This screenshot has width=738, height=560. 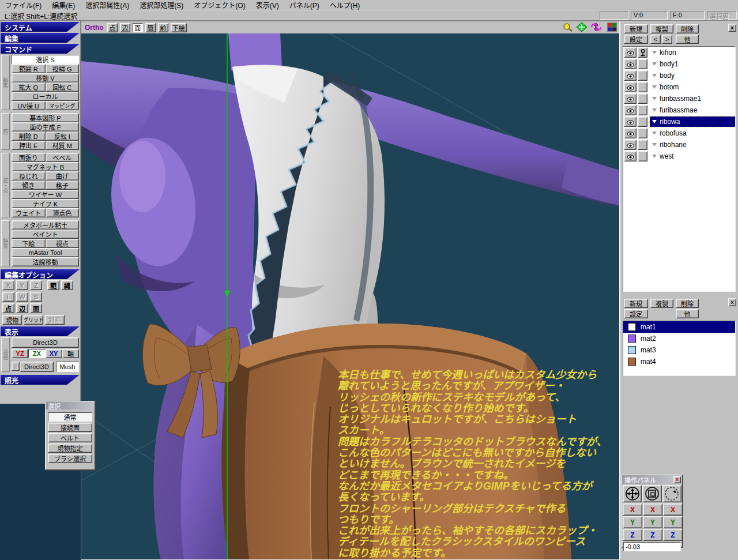 What do you see at coordinates (642, 52) in the screenshot?
I see `lock-icon` at bounding box center [642, 52].